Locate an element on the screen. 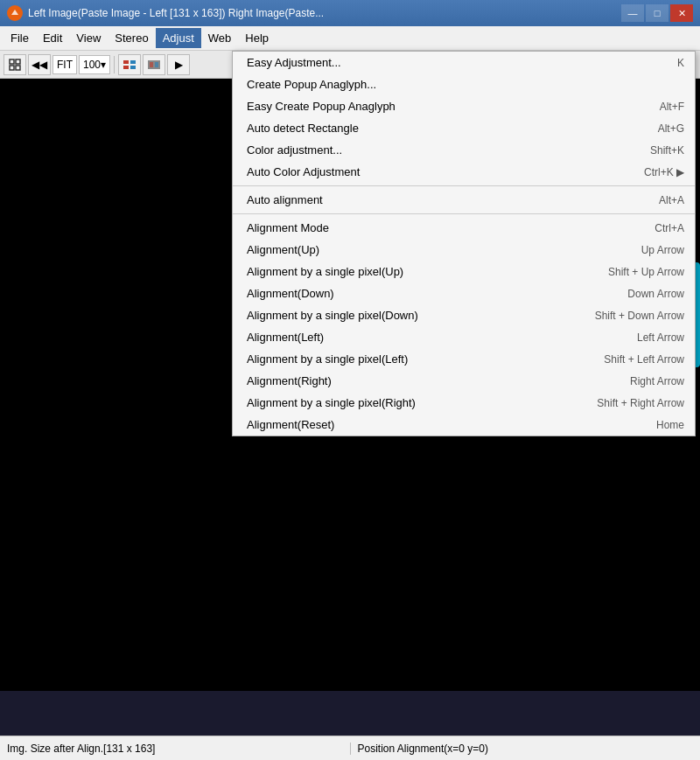 The height and width of the screenshot is (760, 700). fit-label: FIT is located at coordinates (65, 65).